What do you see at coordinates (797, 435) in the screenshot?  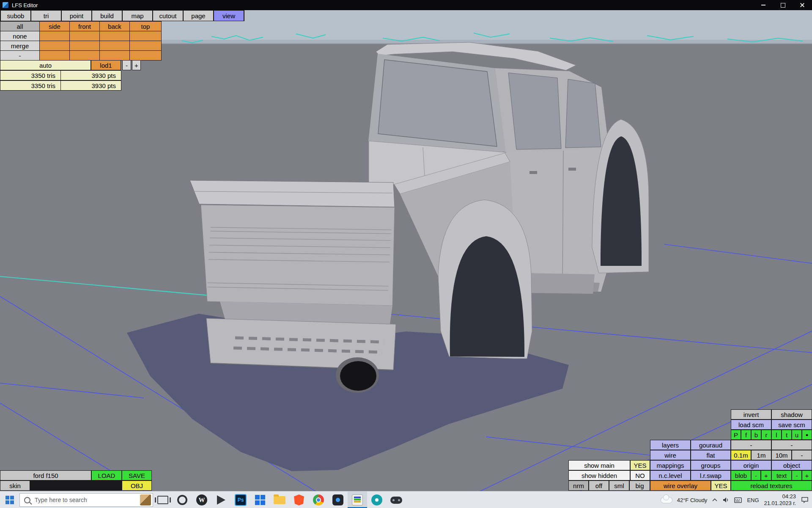 I see `scm-u-button: u` at bounding box center [797, 435].